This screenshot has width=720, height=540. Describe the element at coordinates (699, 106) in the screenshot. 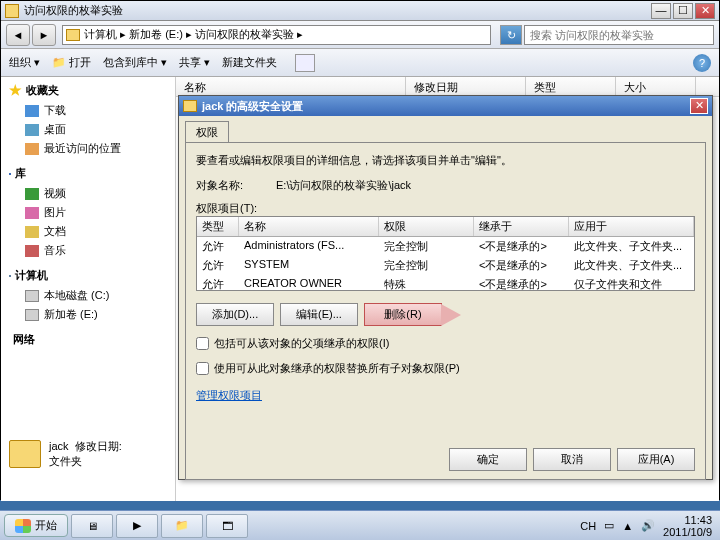

I see `dialog-close-button: ✕` at that location.